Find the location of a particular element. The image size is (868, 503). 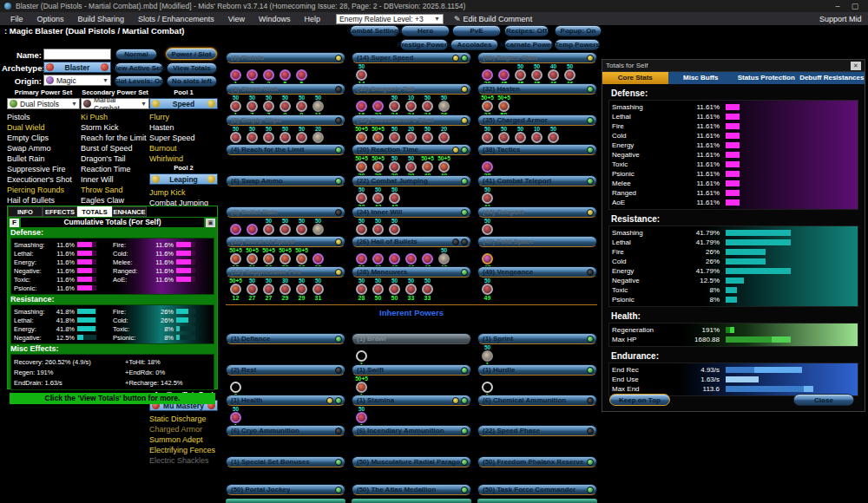

power-bar: (6) Cryo Ammunition is located at coordinates (286, 430).